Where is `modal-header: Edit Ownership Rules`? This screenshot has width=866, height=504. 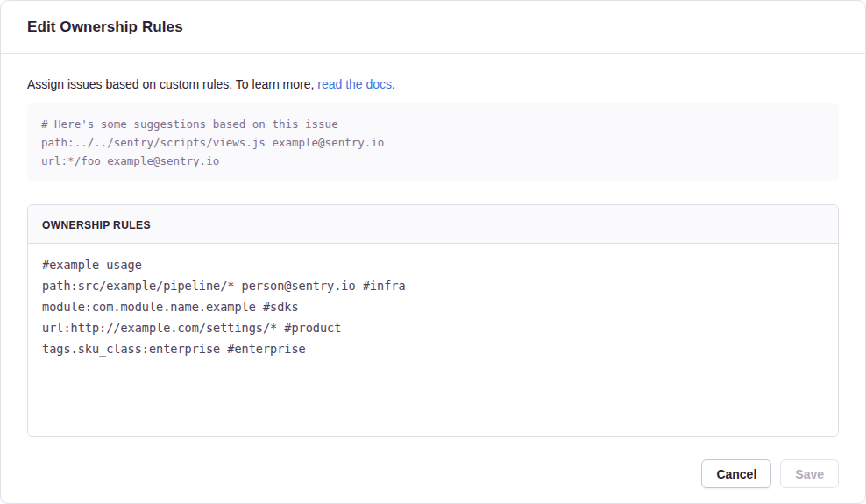
modal-header: Edit Ownership Rules is located at coordinates (433, 28).